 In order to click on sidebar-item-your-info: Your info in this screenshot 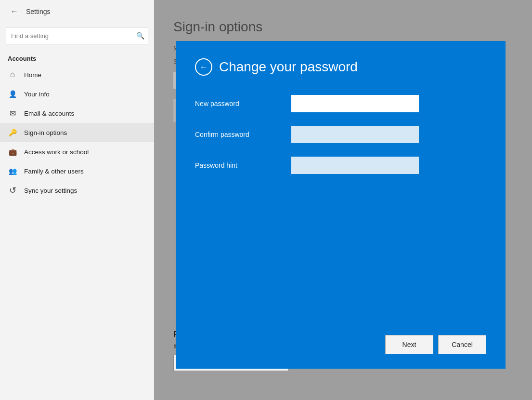, I will do `click(77, 94)`.